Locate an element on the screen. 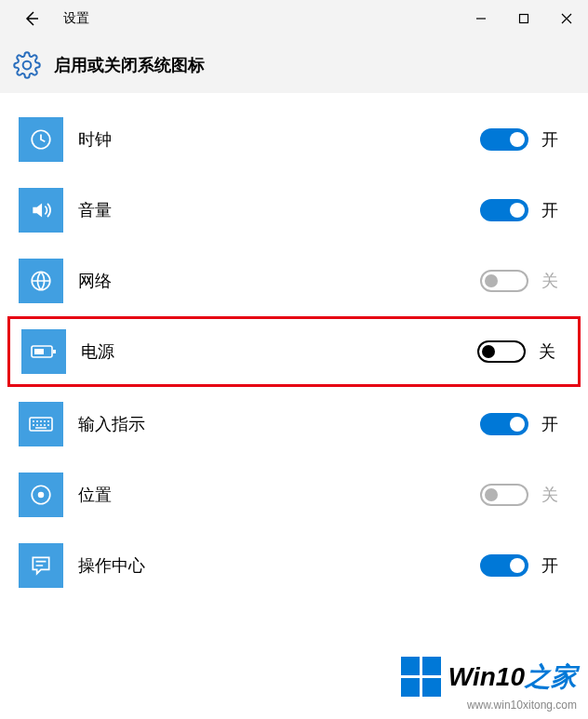  setting-label: 位置 is located at coordinates (95, 495).